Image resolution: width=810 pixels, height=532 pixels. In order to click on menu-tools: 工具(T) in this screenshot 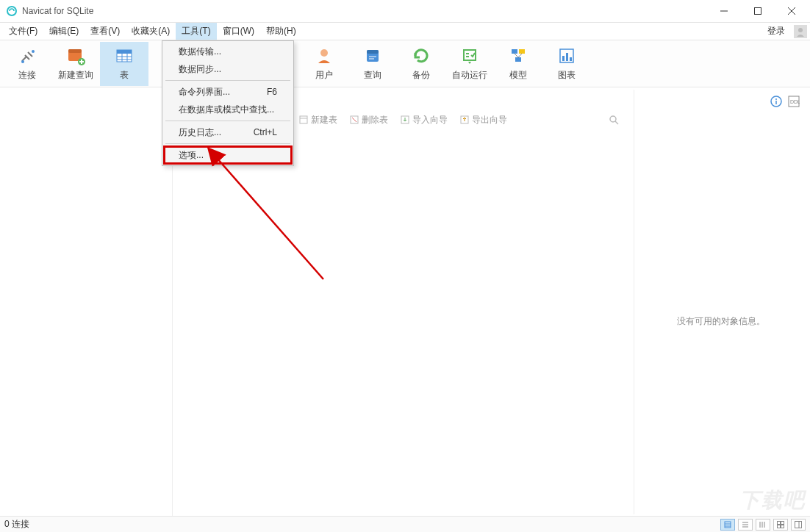, I will do `click(196, 31)`.